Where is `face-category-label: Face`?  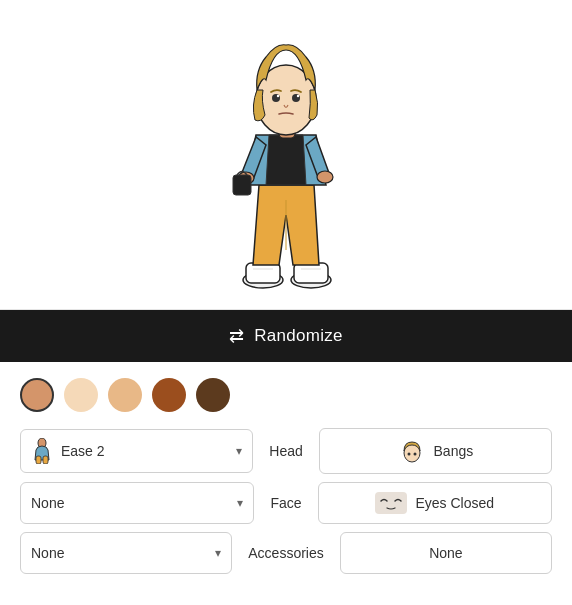 face-category-label: Face is located at coordinates (286, 503).